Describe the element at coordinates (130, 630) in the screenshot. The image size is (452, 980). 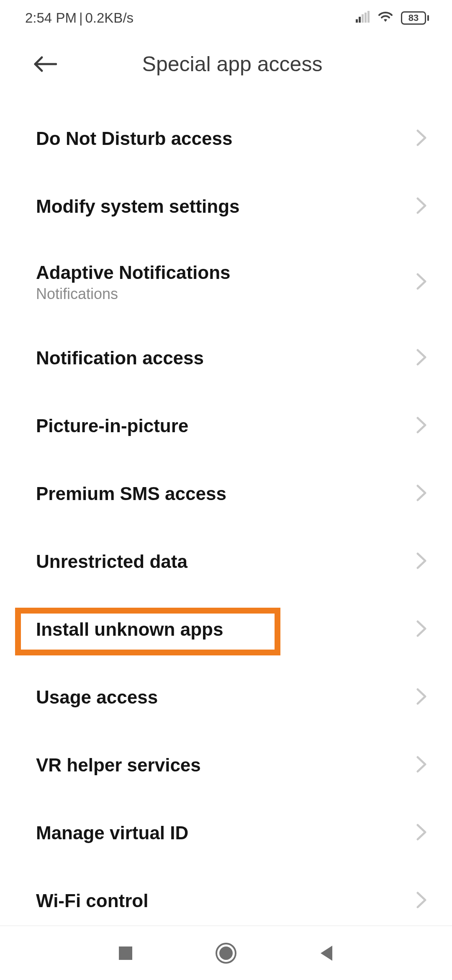
I see `row-title: Install unknown apps` at that location.